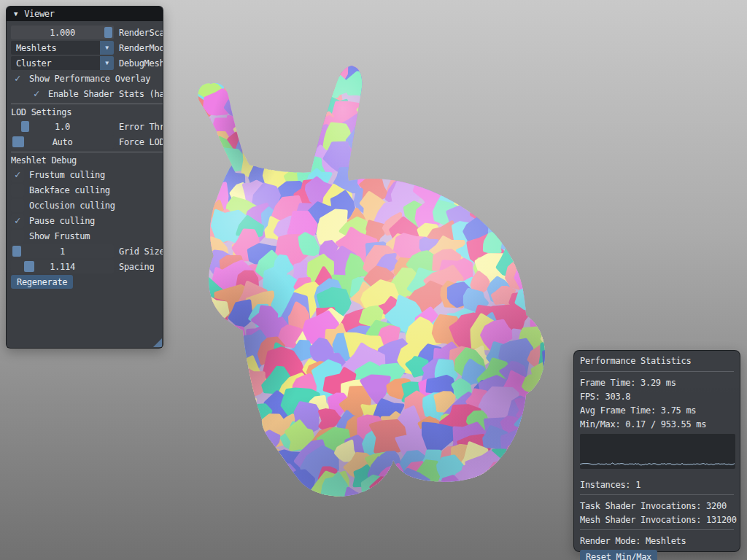  I want to click on regenerate-row: Regenerate, so click(85, 281).